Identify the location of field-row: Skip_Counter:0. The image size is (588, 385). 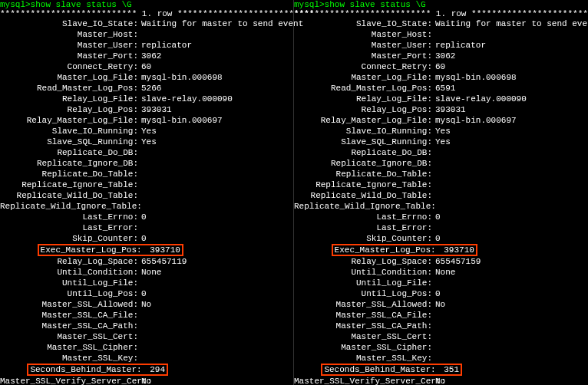
(441, 239).